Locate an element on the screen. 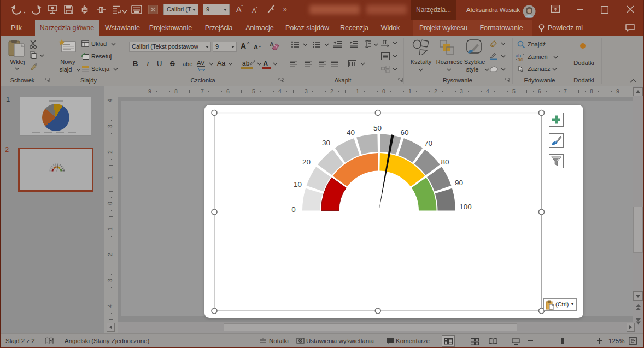  svg-text: 70 is located at coordinates (429, 143).